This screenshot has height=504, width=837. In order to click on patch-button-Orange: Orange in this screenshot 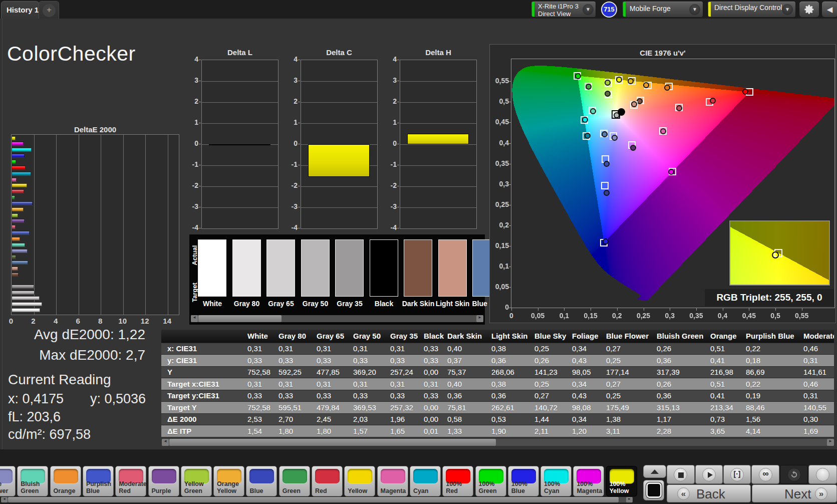, I will do `click(66, 481)`.